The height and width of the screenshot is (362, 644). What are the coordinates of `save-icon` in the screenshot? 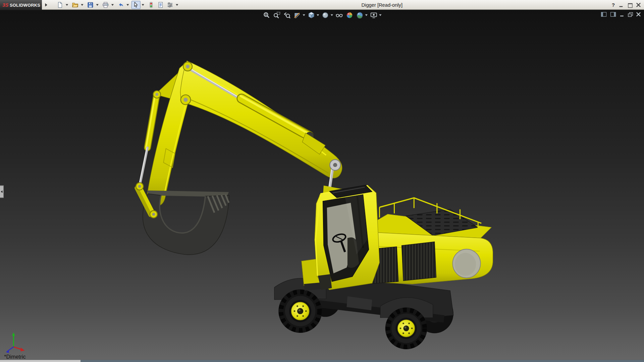 It's located at (91, 5).